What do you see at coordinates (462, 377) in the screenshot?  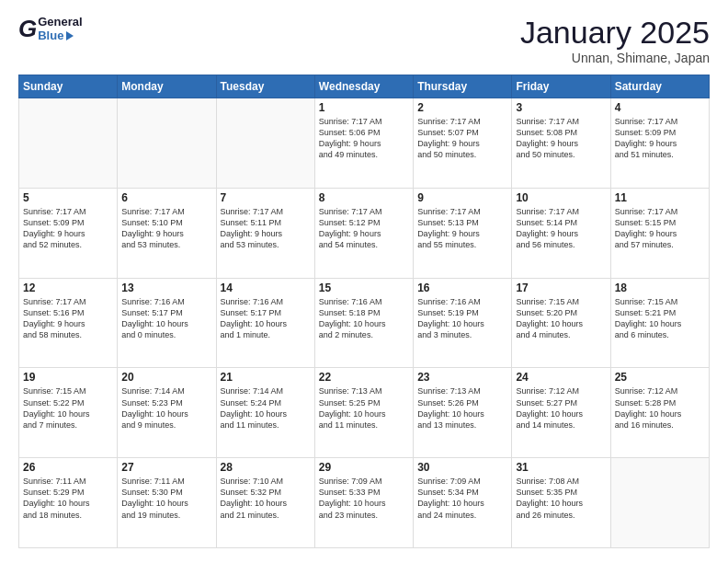 I see `day-number: 23` at bounding box center [462, 377].